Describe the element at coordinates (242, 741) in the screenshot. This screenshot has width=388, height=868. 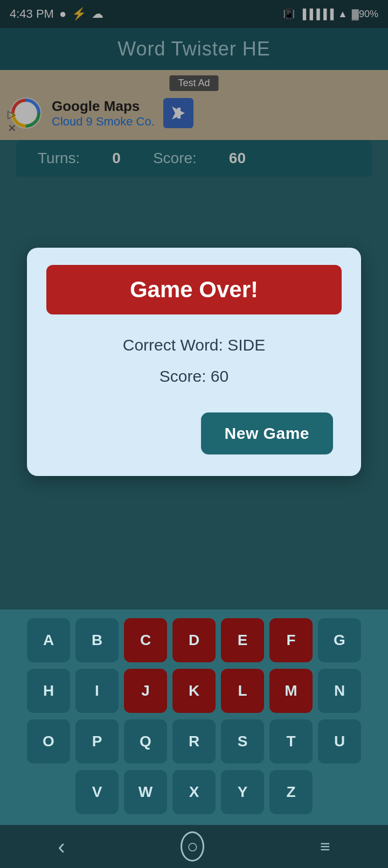
I see `key-s: S` at that location.